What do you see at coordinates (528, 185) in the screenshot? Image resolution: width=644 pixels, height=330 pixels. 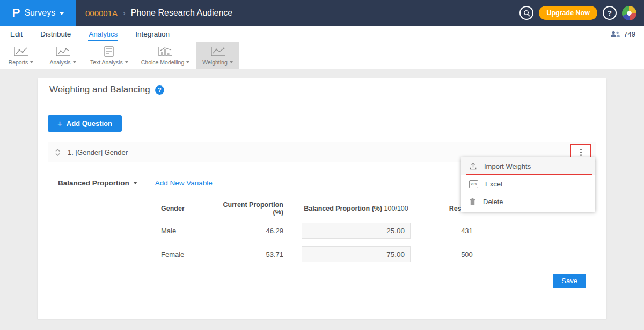 I see `question-context-menu: Import Weights XLS Excel Delete` at bounding box center [528, 185].